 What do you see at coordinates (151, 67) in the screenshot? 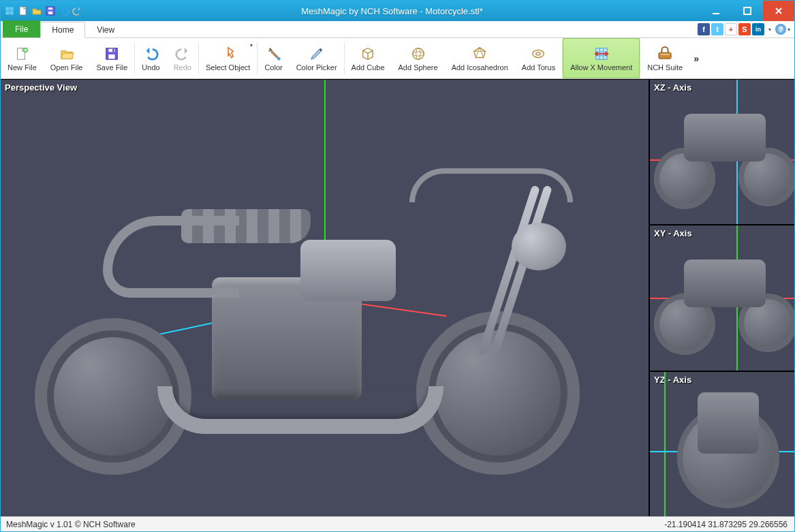
I see `ribbon-button-label: Undo` at bounding box center [151, 67].